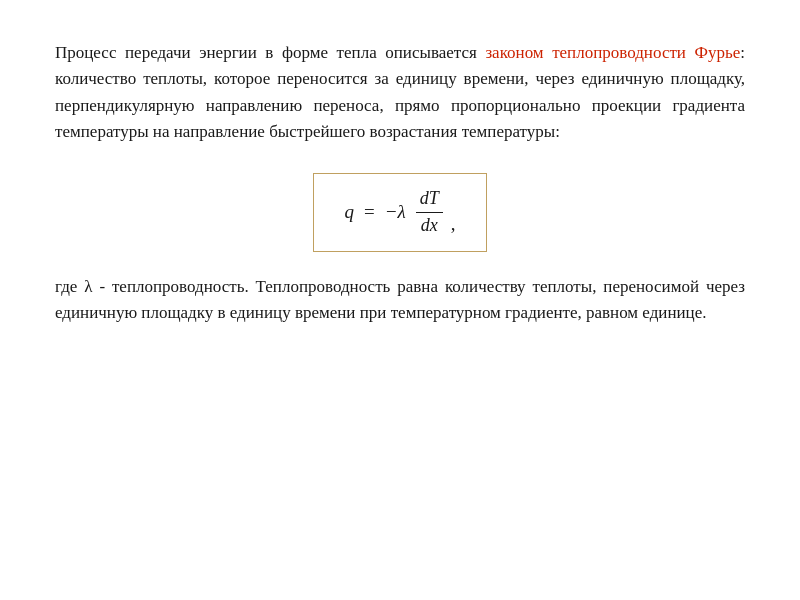 The height and width of the screenshot is (600, 800). I want to click on formula-numerator: dT, so click(430, 200).